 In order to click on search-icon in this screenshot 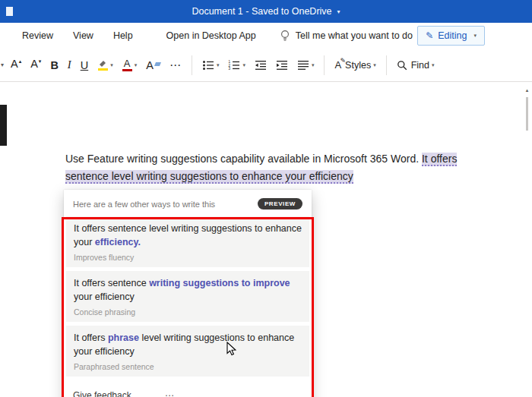, I will do `click(402, 65)`.